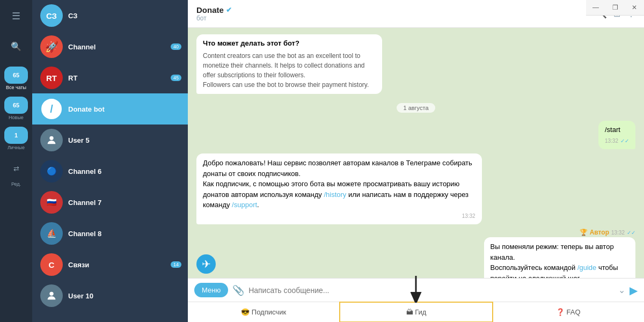  Describe the element at coordinates (125, 109) in the screenshot. I see `chat-info: Donate bot` at that location.